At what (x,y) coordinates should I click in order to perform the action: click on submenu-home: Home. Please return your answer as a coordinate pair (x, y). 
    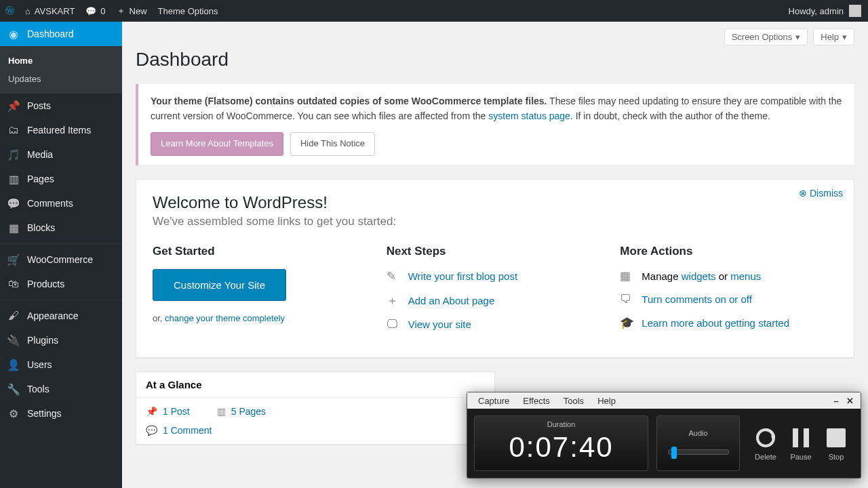
    Looking at the image, I should click on (61, 61).